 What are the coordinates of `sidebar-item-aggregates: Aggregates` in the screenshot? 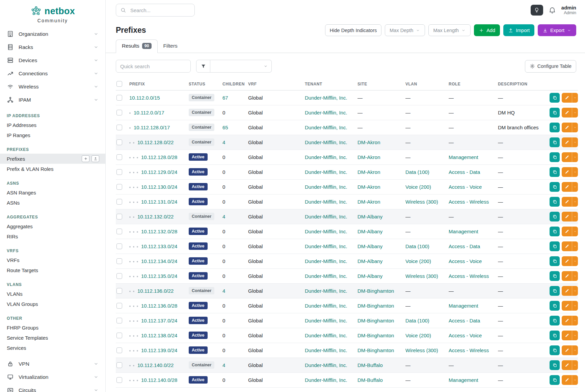 It's located at (53, 226).